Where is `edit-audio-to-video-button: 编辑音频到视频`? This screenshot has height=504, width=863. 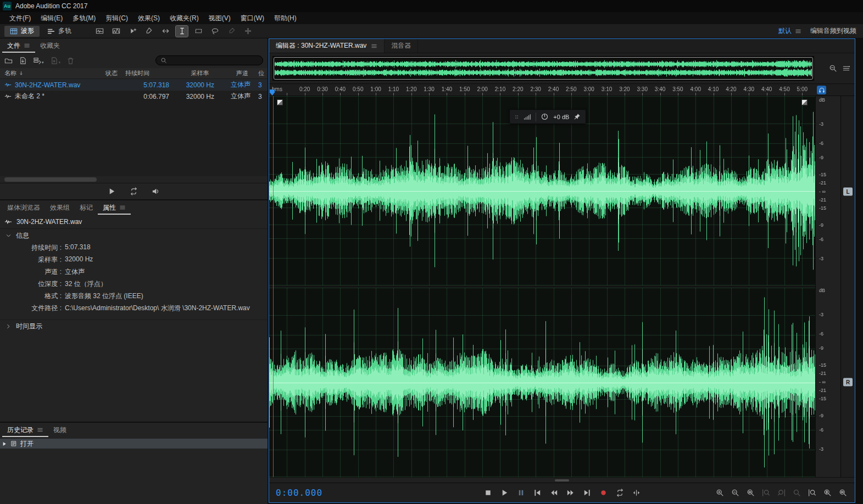
edit-audio-to-video-button: 编辑音频到视频 is located at coordinates (834, 31).